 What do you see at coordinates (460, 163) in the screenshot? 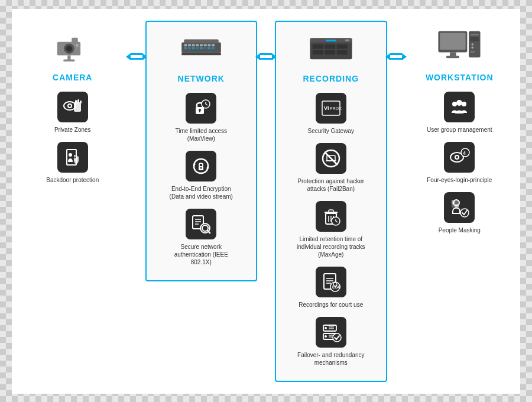
I see `feature-four-eyes-login: 4 Four-eyes-login-principle` at bounding box center [460, 163].